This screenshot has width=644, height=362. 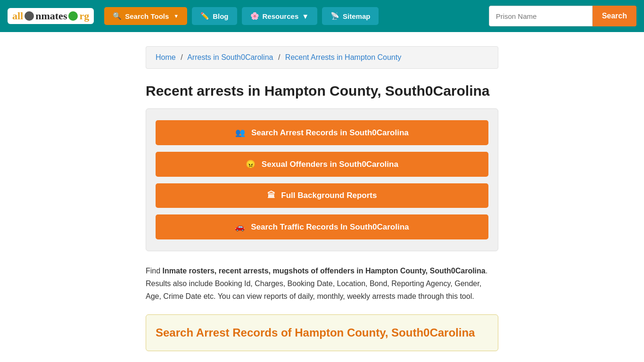 I want to click on sitemap-icon: 📡, so click(x=335, y=16).